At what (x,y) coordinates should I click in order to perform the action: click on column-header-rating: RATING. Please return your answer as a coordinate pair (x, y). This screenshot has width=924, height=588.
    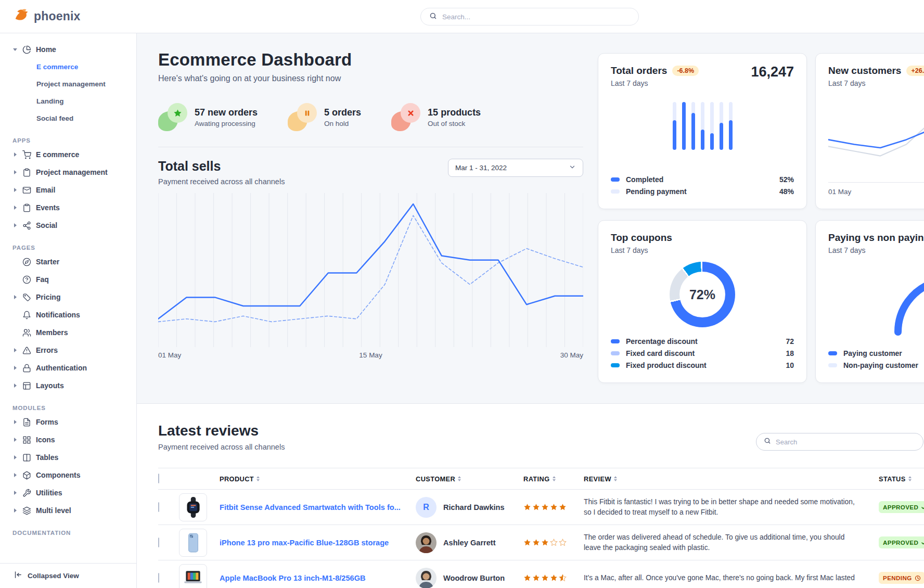
    Looking at the image, I should click on (554, 479).